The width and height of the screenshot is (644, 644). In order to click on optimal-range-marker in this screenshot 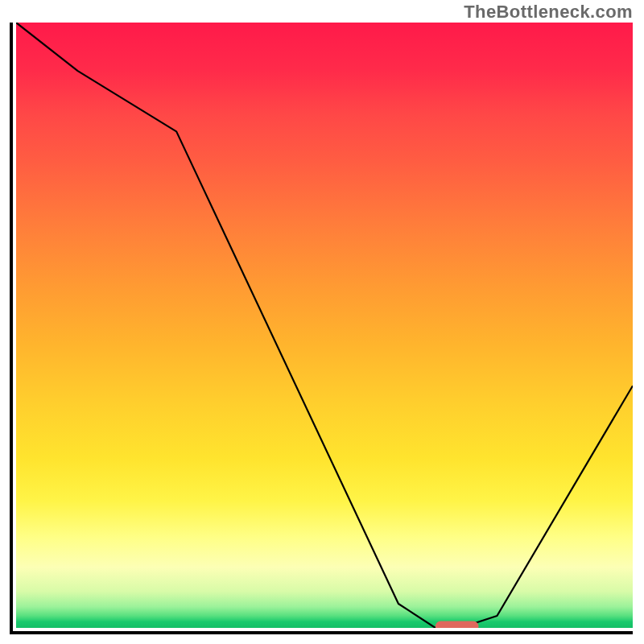, I will do `click(457, 625)`.